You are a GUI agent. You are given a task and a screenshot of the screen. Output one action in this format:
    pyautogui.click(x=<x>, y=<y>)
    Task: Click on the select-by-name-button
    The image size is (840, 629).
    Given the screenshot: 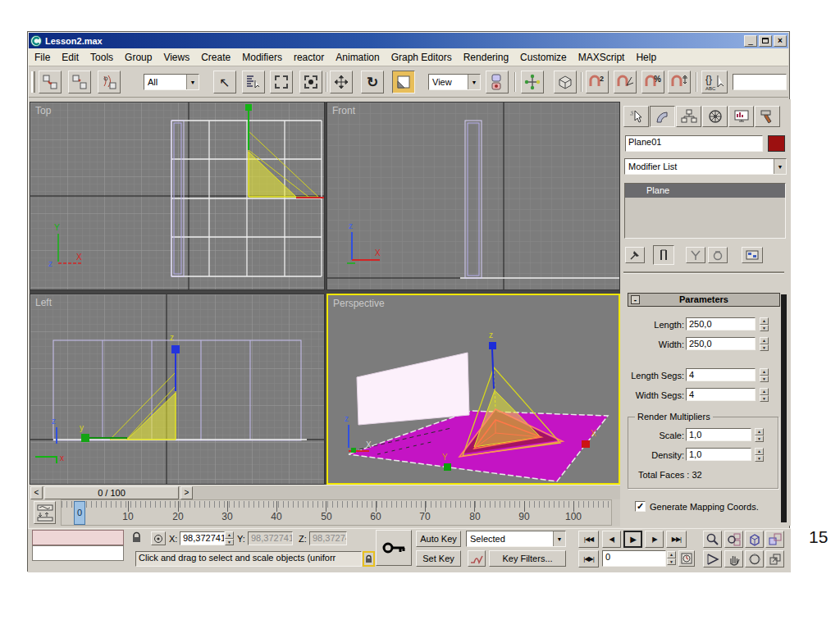 What is the action you would take?
    pyautogui.click(x=253, y=82)
    